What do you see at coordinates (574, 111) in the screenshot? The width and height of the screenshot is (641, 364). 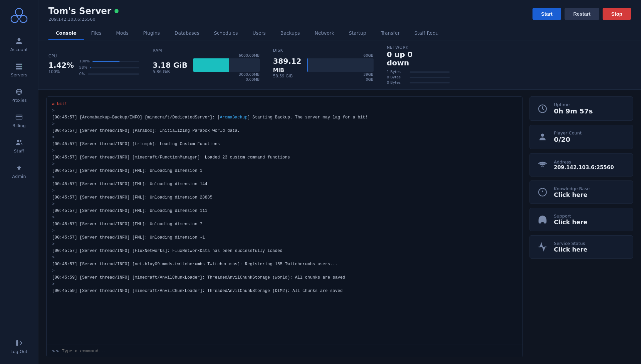 I see `uptime-value: 0h 9m 57s` at bounding box center [574, 111].